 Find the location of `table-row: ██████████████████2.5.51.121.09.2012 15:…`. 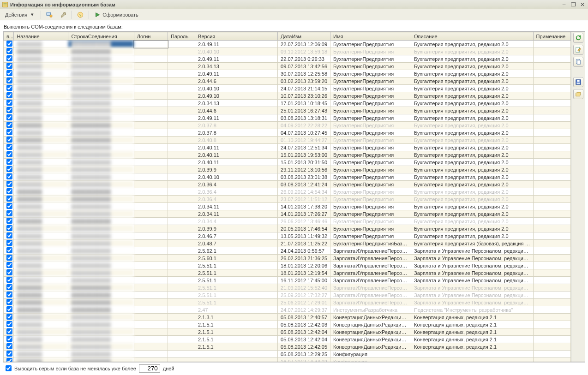

table-row: ██████████████████2.5.51.121.09.2012 15:… is located at coordinates (287, 288).